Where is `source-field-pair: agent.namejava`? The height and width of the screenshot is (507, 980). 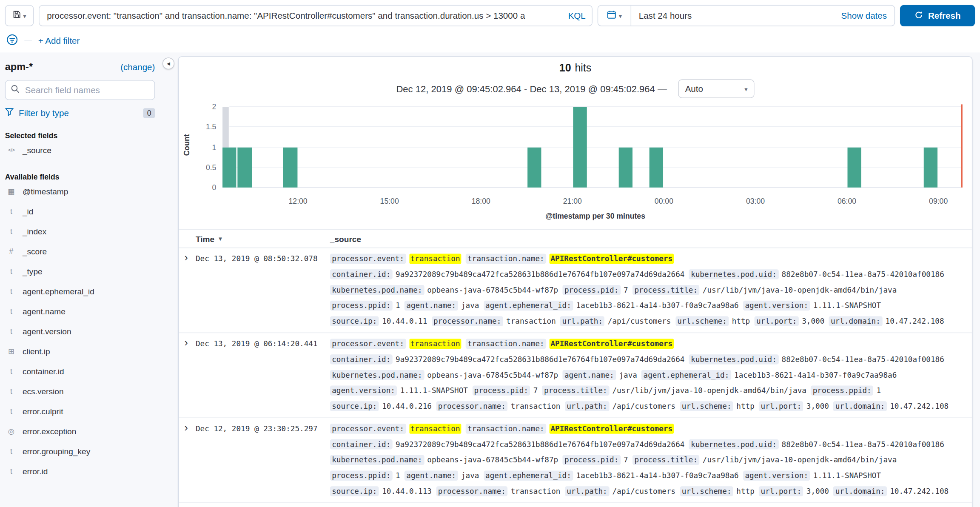 source-field-pair: agent.namejava is located at coordinates (600, 375).